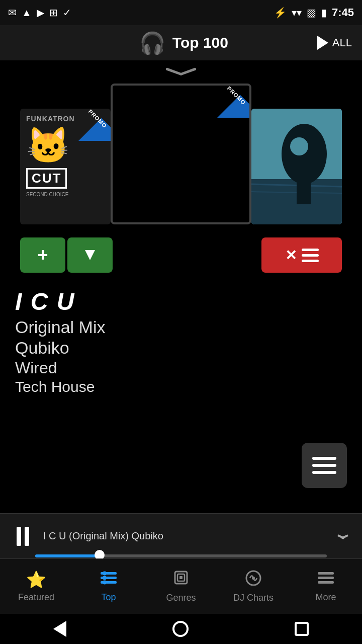 The height and width of the screenshot is (644, 362). Describe the element at coordinates (50, 119) in the screenshot. I see `funkatron-brand: FUNKATRON` at that location.